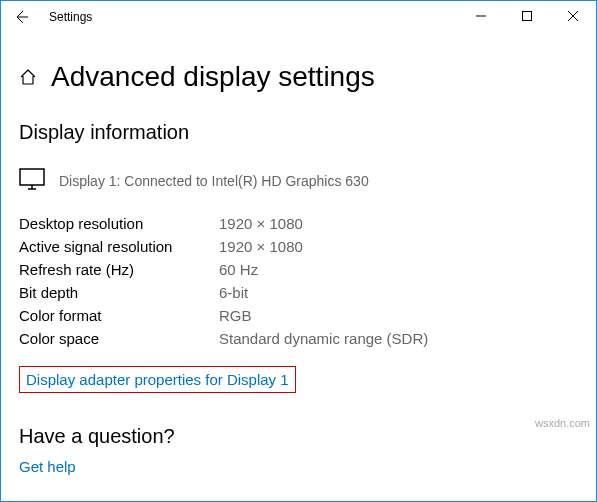 The height and width of the screenshot is (502, 597). What do you see at coordinates (298, 181) in the screenshot?
I see `display-connection-row: Display 1: Connected to Intel(R) HD Grap…` at bounding box center [298, 181].